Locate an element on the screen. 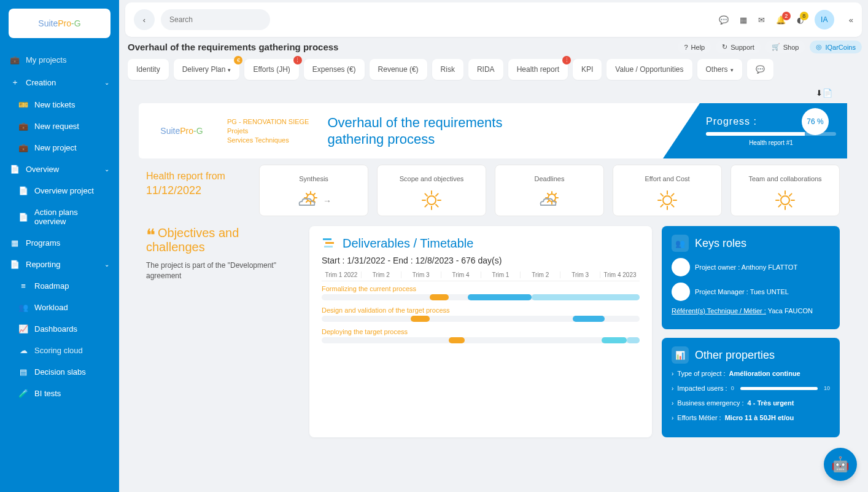 The width and height of the screenshot is (868, 492). tab-value-opportunities: Value / Opportunities is located at coordinates (649, 69).